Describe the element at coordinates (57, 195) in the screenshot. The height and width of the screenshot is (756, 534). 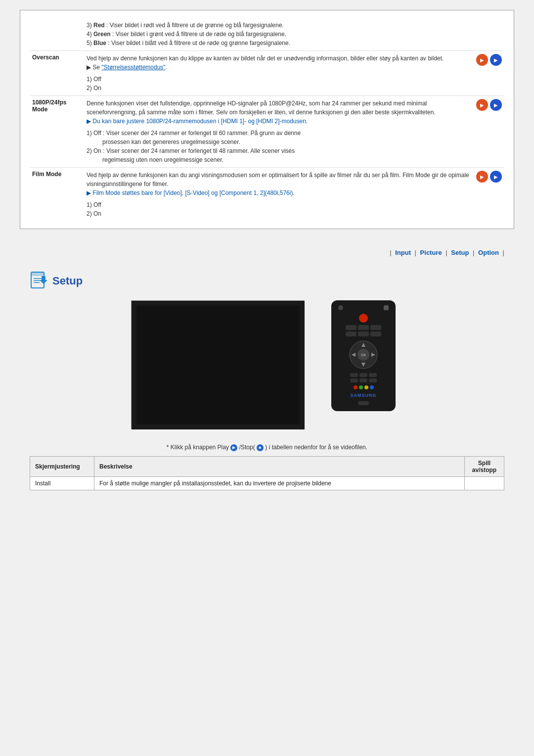
I see `film-mode-label: Film Mode` at that location.